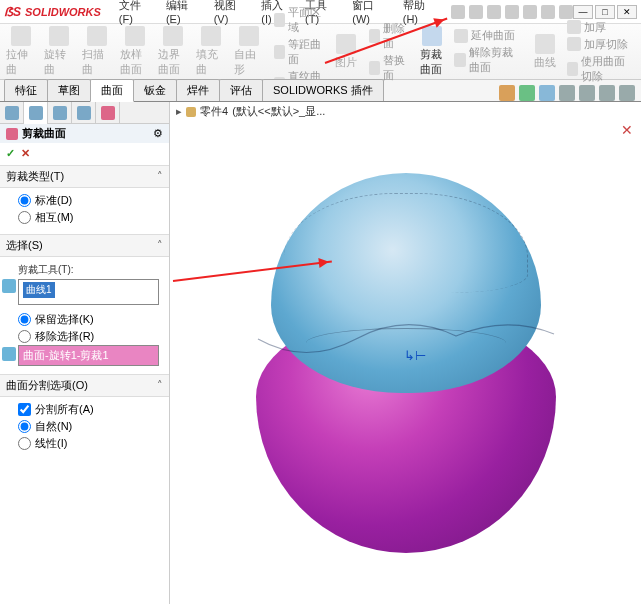  Describe the element at coordinates (135, 36) in the screenshot. I see `loft-icon` at that location.